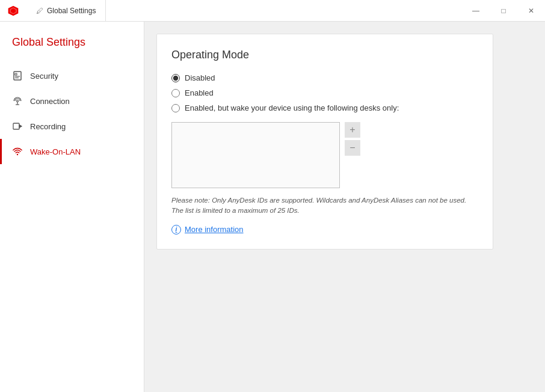  I want to click on sidebar-label-connection: Connection, so click(50, 101).